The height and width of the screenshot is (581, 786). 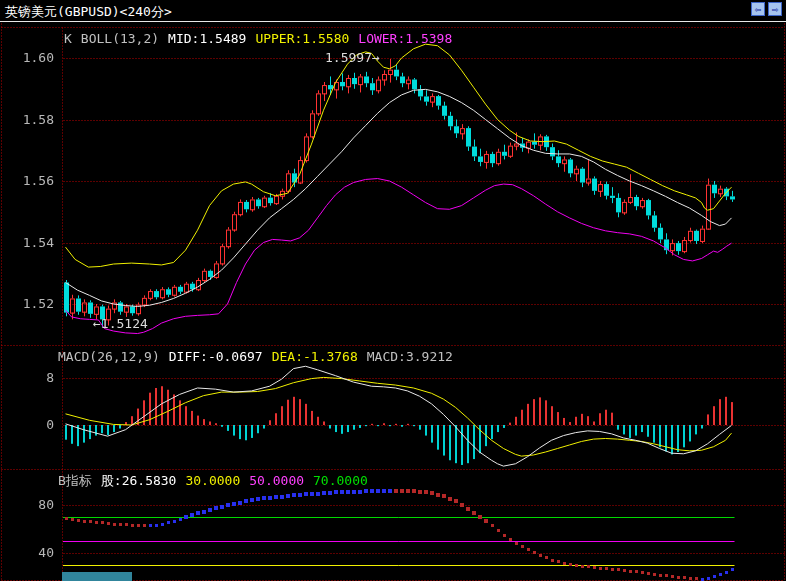 What do you see at coordinates (27, 120) in the screenshot?
I see `axis-tick-label: 1.58` at bounding box center [27, 120].